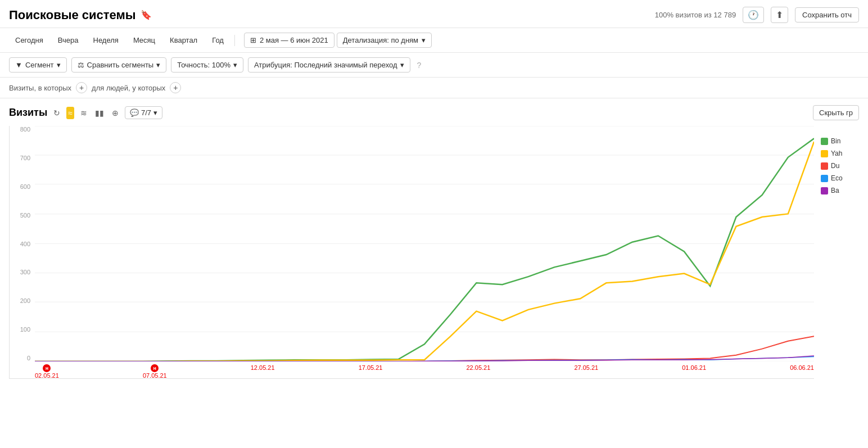  What do you see at coordinates (753, 15) in the screenshot?
I see `clock-icon-button: 🕐` at bounding box center [753, 15].